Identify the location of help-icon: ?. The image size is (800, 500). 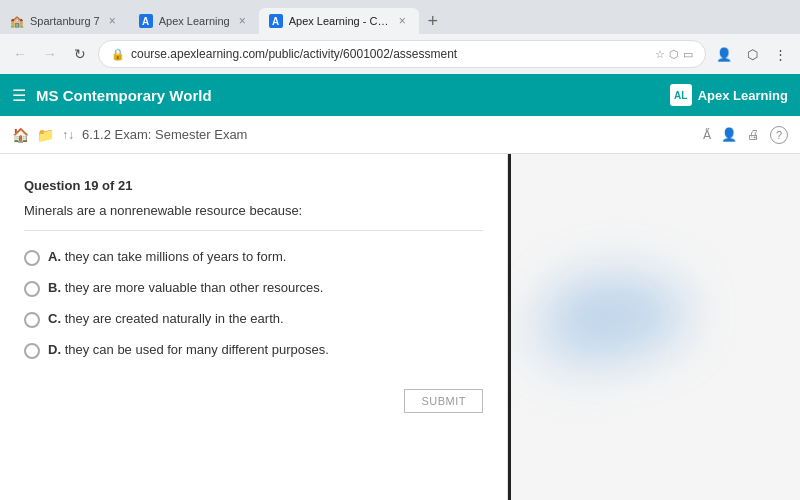
(779, 135).